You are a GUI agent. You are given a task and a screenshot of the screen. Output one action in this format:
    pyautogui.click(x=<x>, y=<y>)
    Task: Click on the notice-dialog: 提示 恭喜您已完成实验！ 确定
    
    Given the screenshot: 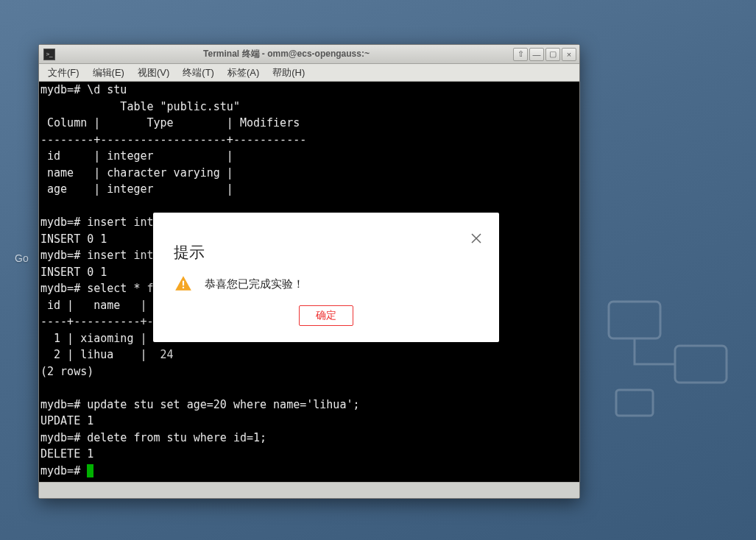 What is the action you would take?
    pyautogui.click(x=326, y=277)
    